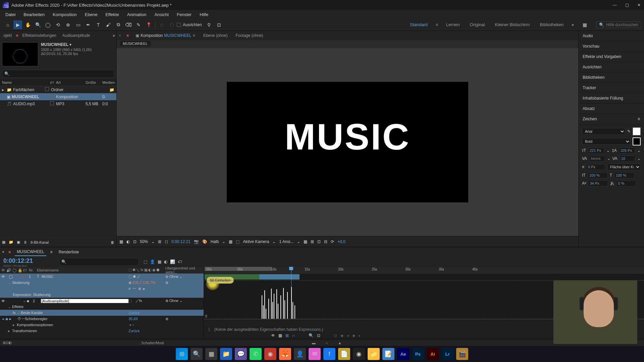 The image size is (644, 362). What do you see at coordinates (91, 15) in the screenshot?
I see `menu-layer: Ebene` at bounding box center [91, 15].